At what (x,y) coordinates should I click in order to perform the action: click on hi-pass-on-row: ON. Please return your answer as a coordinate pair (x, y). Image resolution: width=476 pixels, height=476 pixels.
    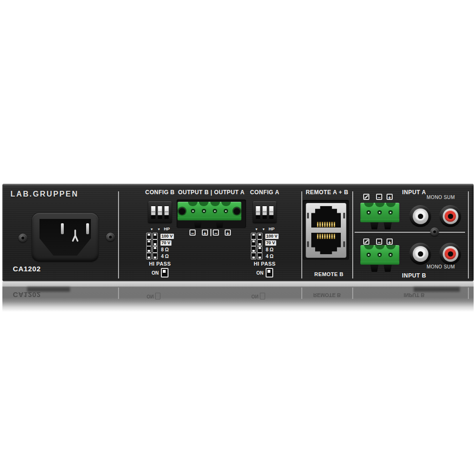
    Looking at the image, I should click on (265, 273).